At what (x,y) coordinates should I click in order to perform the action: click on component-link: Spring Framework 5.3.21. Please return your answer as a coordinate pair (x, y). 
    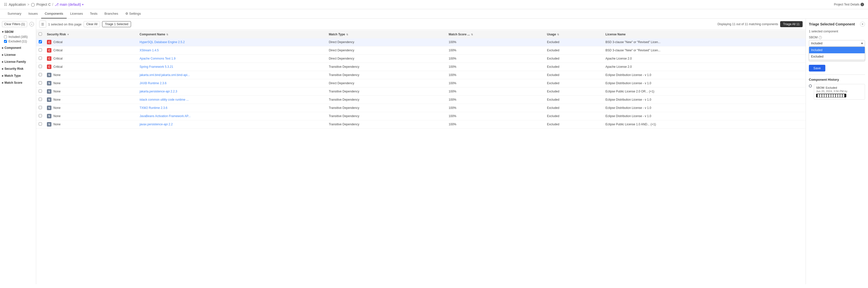
    Looking at the image, I should click on (156, 67).